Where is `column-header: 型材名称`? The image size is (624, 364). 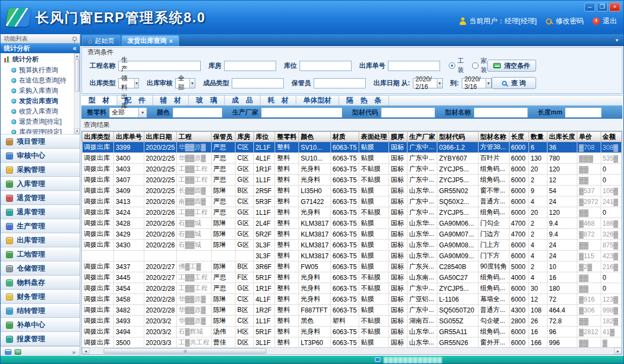
column-header: 型材名称 is located at coordinates (494, 137).